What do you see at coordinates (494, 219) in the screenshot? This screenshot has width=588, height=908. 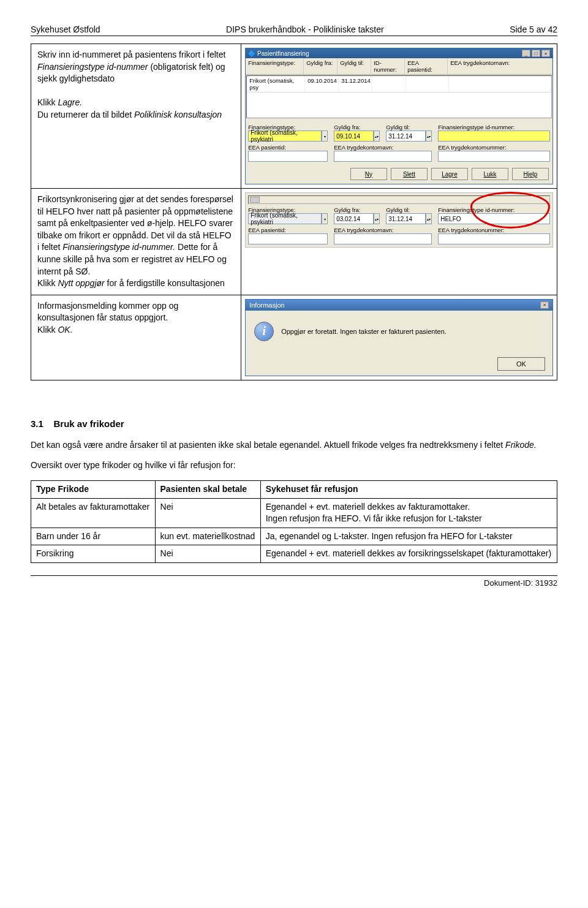 I see `input-id-nummer: HELFO` at bounding box center [494, 219].